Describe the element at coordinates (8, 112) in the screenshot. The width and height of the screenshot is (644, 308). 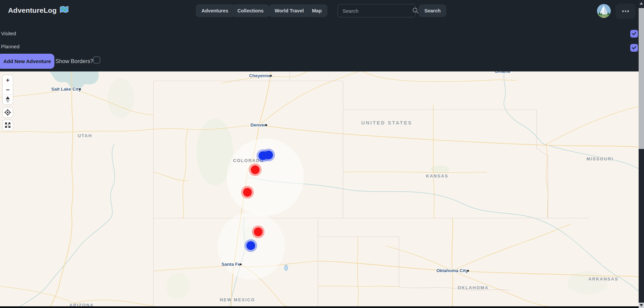
I see `geolocate-button` at that location.